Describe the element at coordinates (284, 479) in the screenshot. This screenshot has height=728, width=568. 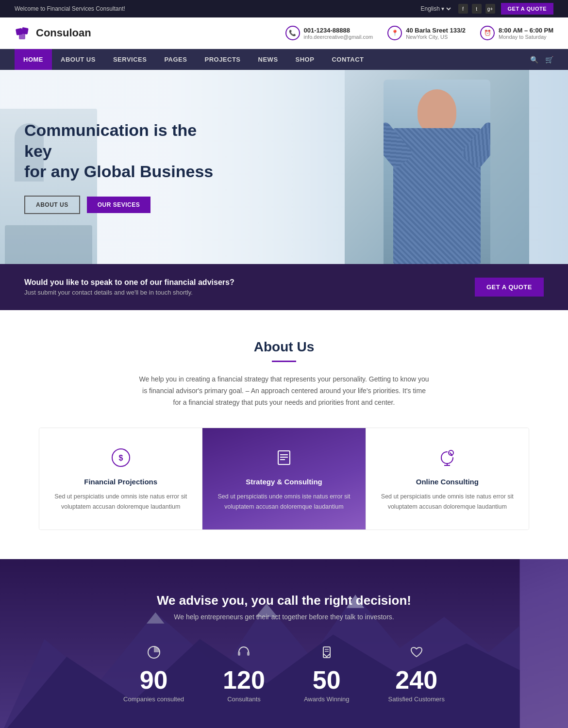
I see `service-cards: $ Financial Projections Sed ut perspicia…` at that location.